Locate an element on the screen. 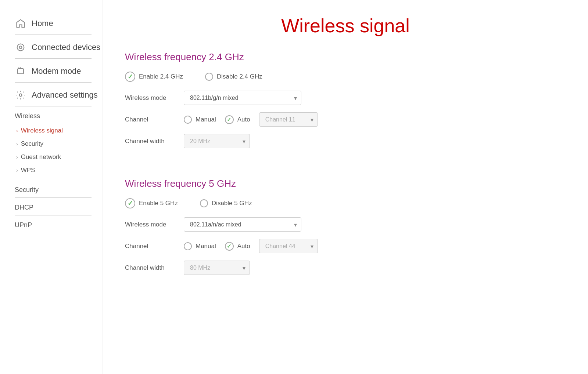 The image size is (588, 374). security-label: Security is located at coordinates (32, 144).